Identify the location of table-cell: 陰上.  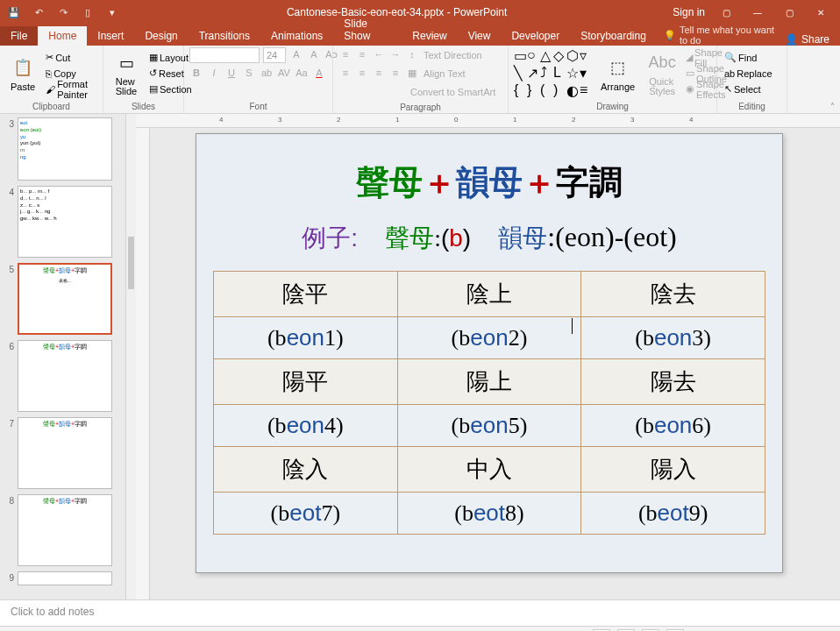
(489, 294).